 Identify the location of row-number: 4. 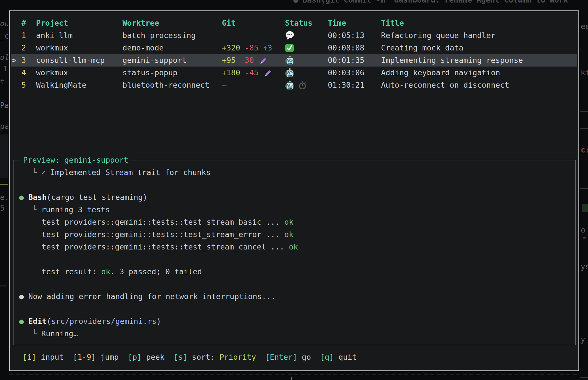
(29, 73).